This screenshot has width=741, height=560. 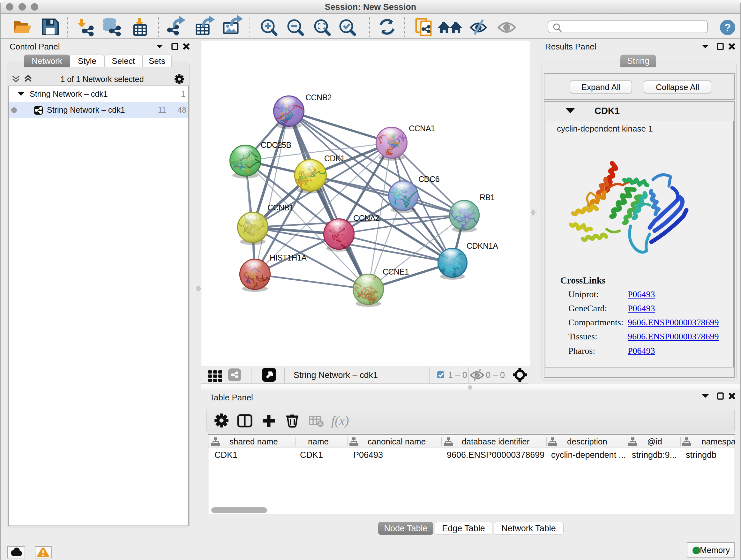 What do you see at coordinates (335, 158) in the screenshot?
I see `svg-text: CDK1` at bounding box center [335, 158].